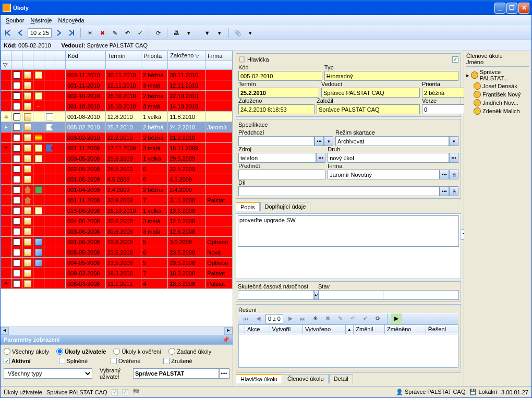  I want to click on status-chk1: ✓, so click(115, 392).